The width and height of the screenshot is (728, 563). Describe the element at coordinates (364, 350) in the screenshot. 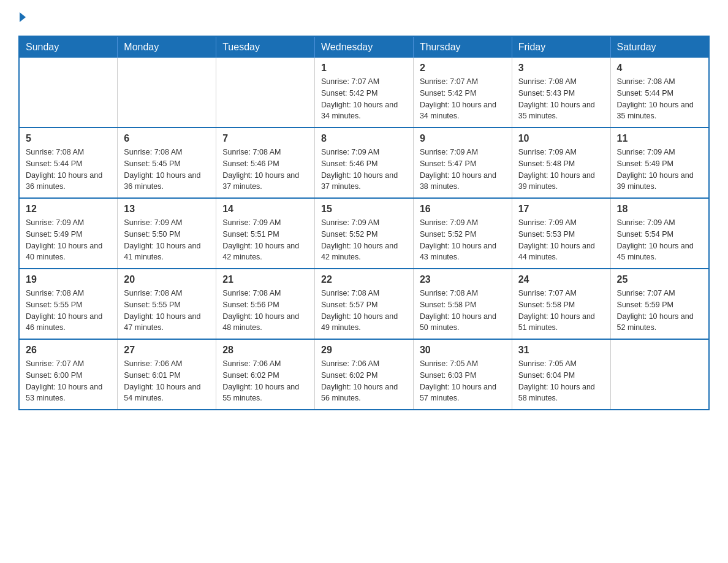

I see `day-number: 29` at that location.